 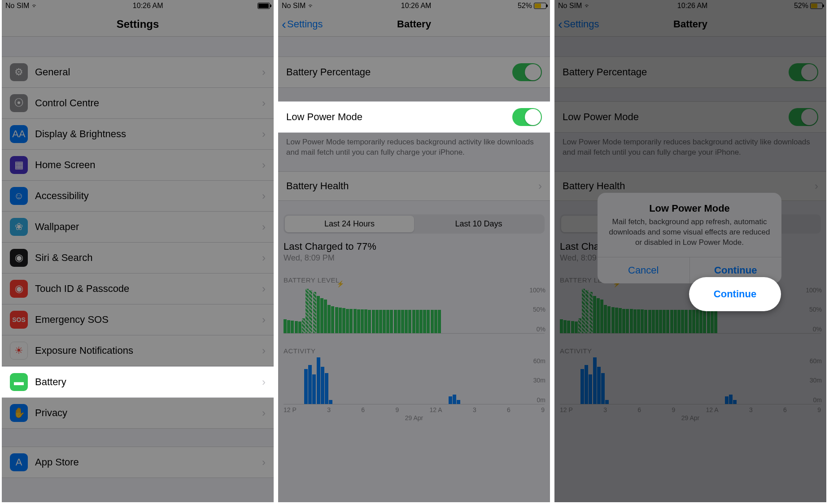 I want to click on row-display-brightness: AA Display & Brightness ›, so click(x=138, y=135).